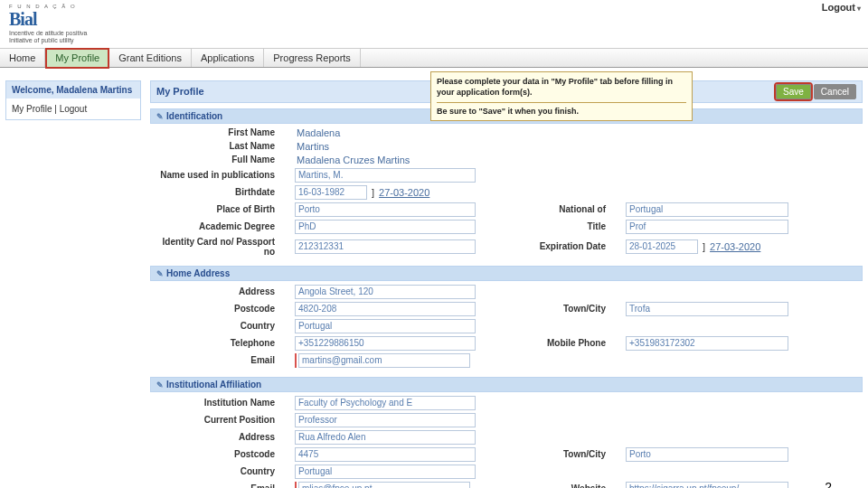  I want to click on input-pub-name, so click(385, 175).